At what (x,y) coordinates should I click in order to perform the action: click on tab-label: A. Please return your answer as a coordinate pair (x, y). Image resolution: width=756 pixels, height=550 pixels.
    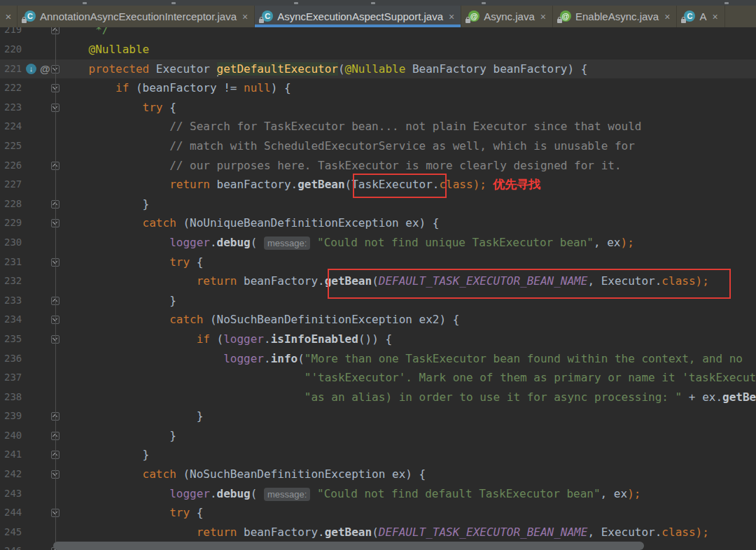
    Looking at the image, I should click on (703, 17).